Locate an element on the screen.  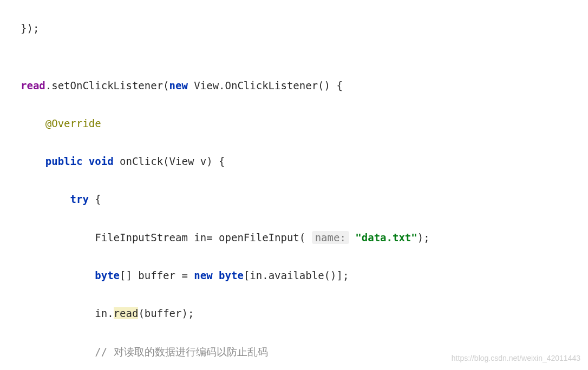
code-line: FileInputStream in= openFileInput( name:… is located at coordinates (304, 238).